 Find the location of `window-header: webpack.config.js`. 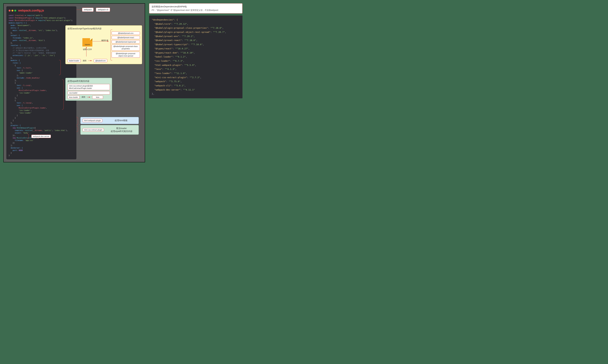

window-header: webpack.config.js is located at coordinates (41, 11).